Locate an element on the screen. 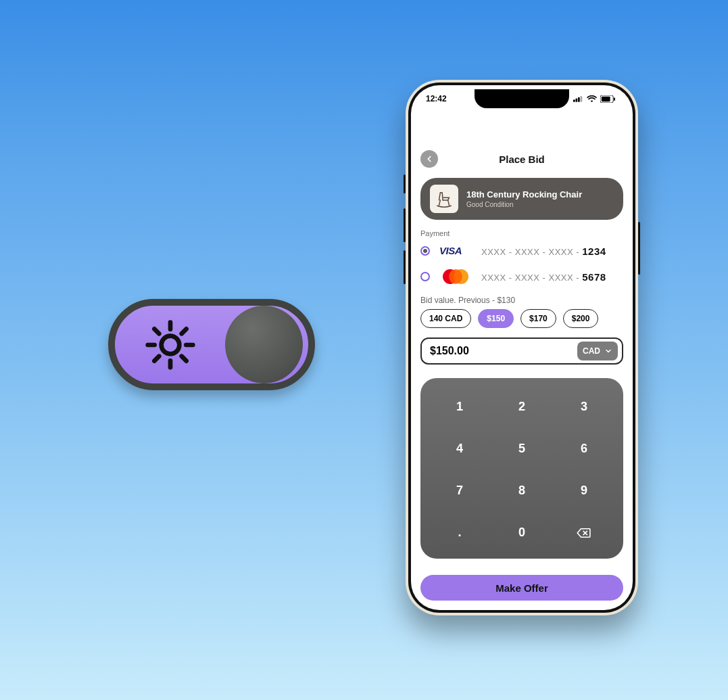 Image resolution: width=728 pixels, height=700 pixels. bid-chip-150: $150 is located at coordinates (496, 319).